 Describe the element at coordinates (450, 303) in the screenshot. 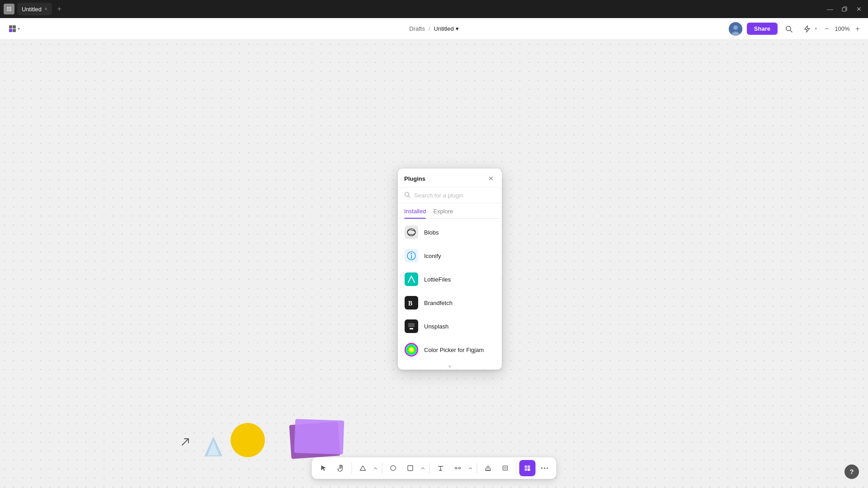

I see `plugin-item-brandfetch: B Brandfetch` at that location.